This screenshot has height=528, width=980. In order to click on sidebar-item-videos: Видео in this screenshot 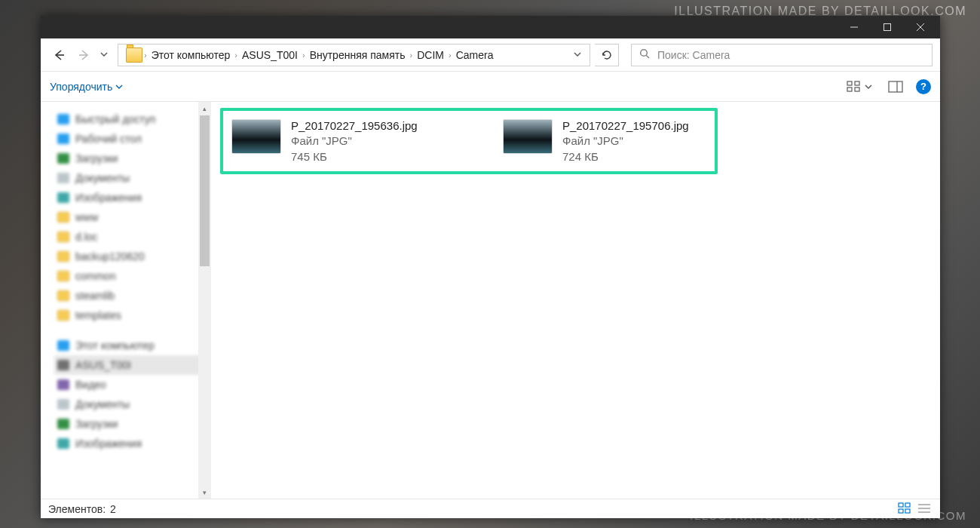, I will do `click(133, 385)`.